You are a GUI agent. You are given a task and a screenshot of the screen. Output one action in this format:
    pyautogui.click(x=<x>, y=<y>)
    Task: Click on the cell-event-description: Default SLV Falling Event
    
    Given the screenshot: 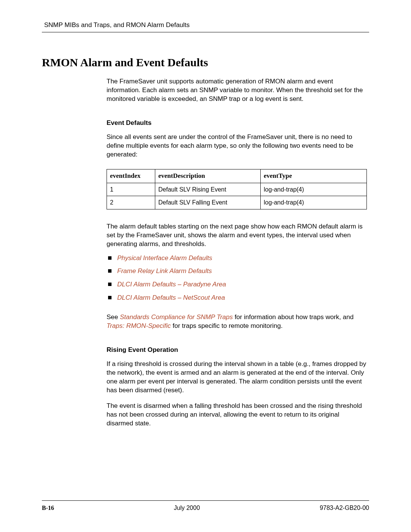 What is the action you would take?
    pyautogui.click(x=208, y=203)
    